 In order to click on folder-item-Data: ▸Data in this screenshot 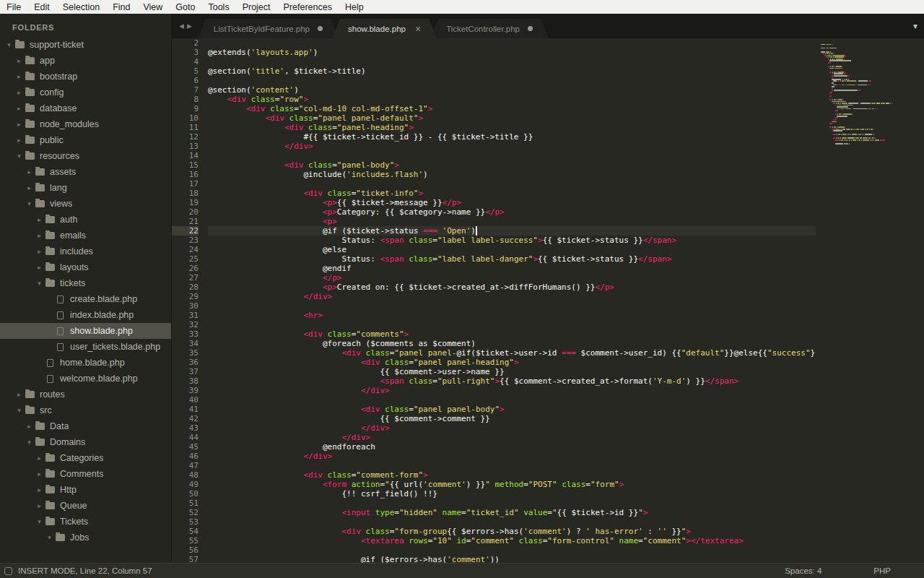, I will do `click(85, 426)`.